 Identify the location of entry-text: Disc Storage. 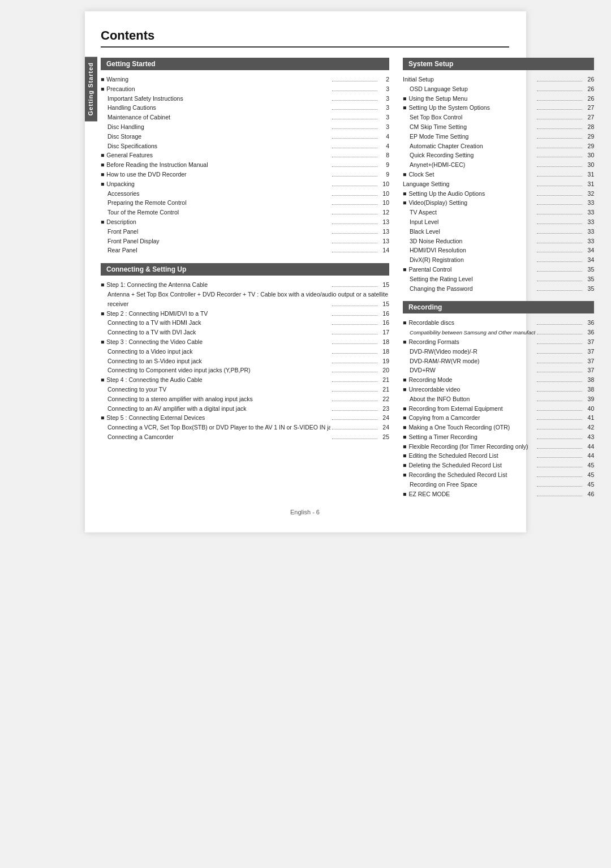
(219, 137).